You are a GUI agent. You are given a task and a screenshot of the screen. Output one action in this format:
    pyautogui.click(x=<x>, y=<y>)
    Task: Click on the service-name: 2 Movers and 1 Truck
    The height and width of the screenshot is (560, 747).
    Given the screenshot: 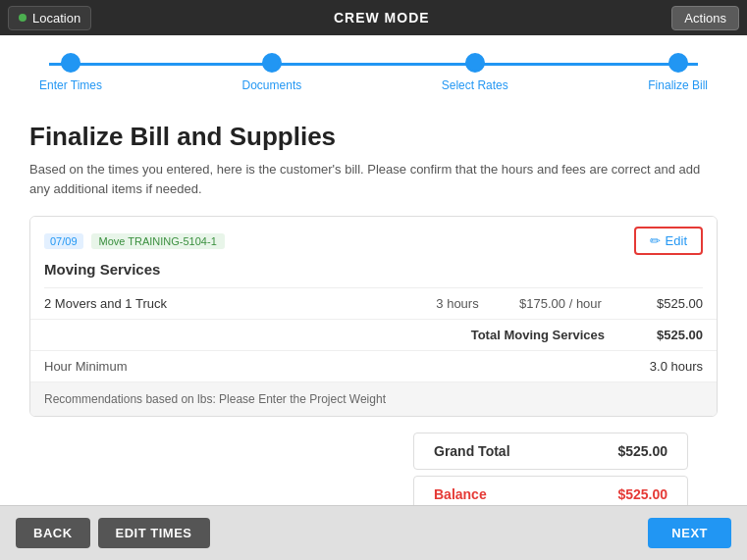 What is the action you would take?
    pyautogui.click(x=232, y=304)
    